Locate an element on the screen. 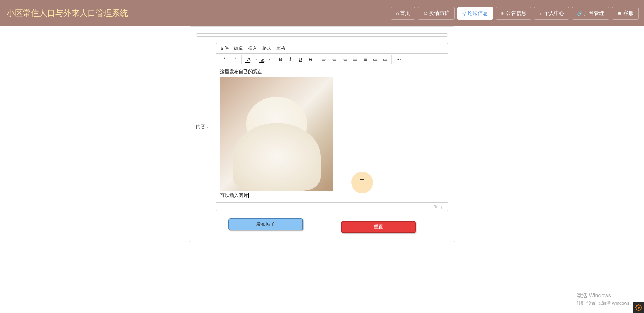 This screenshot has width=644, height=313. user-icon: ♀ is located at coordinates (541, 13).